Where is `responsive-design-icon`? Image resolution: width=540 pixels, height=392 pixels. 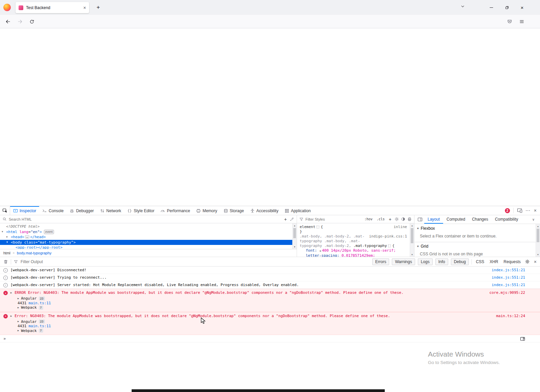 responsive-design-icon is located at coordinates (520, 211).